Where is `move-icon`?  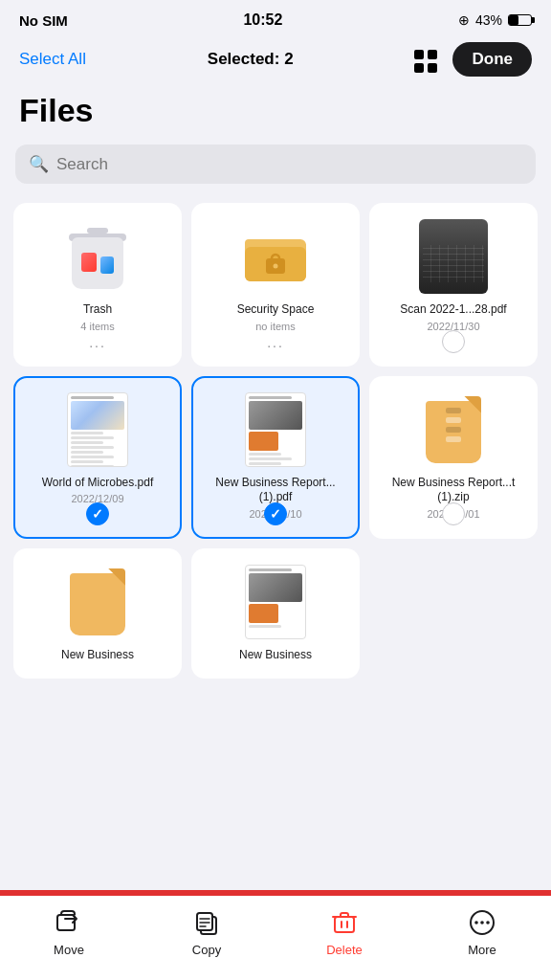 move-icon is located at coordinates (69, 923).